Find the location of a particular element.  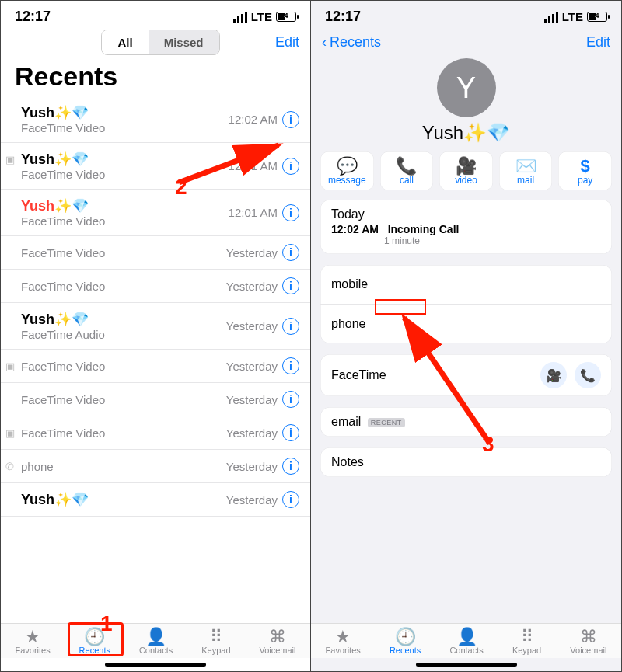

segmented-control: All Missed is located at coordinates (160, 42).